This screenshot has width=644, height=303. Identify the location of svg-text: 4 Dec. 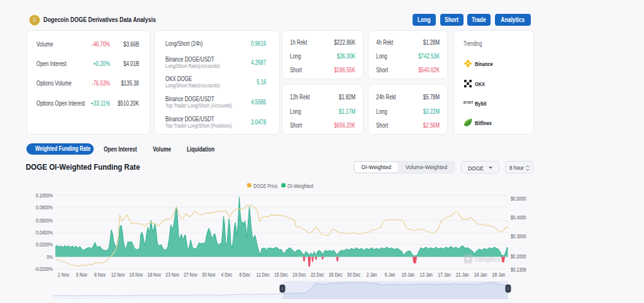
(227, 275).